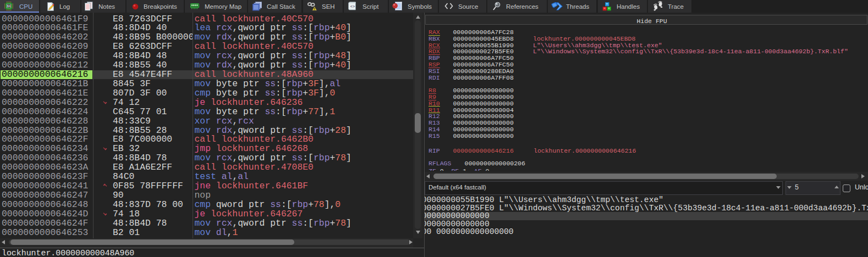  What do you see at coordinates (9, 6) in the screenshot?
I see `svg-text: 64` at bounding box center [9, 6].